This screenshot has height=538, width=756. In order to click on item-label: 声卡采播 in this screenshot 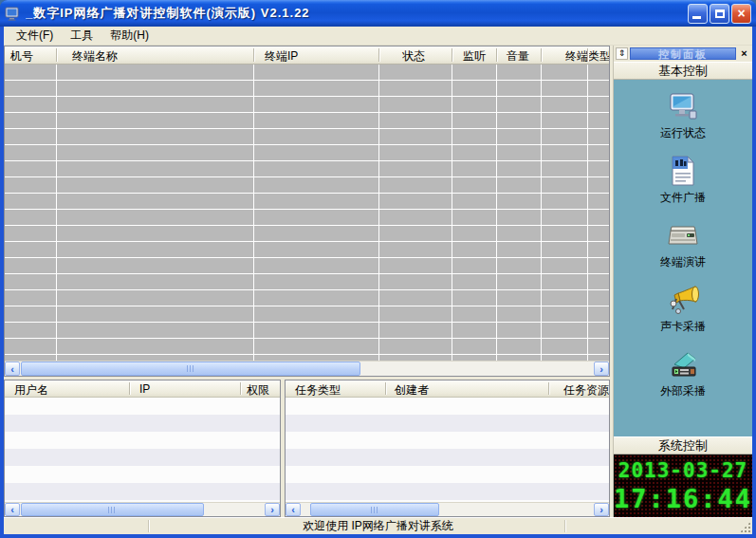, I will do `click(683, 326)`.